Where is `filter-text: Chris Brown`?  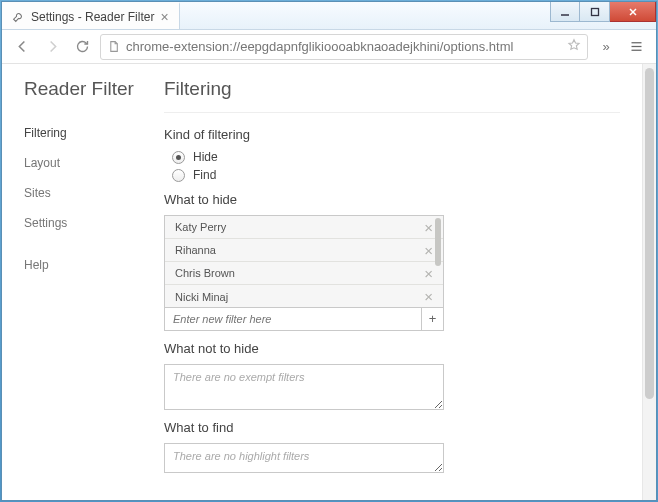 filter-text: Chris Brown is located at coordinates (205, 273).